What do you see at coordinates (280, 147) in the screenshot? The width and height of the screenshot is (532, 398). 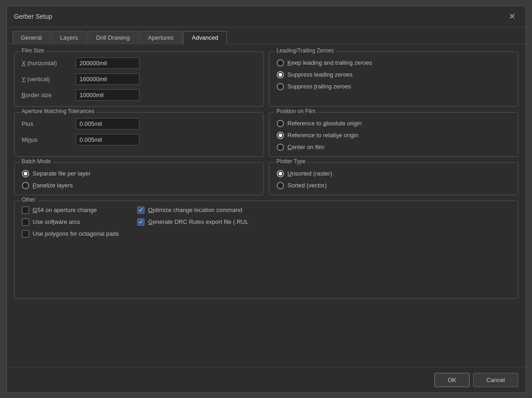 I see `radio-center-on-film-circle` at bounding box center [280, 147].